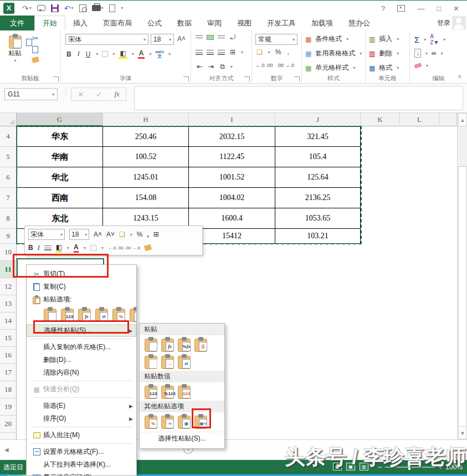 This screenshot has width=467, height=476. I want to click on paste-values-icon: 123, so click(68, 315).